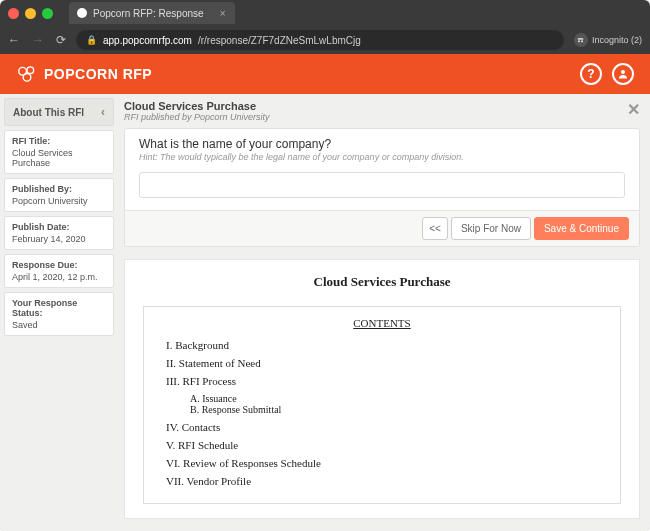  I want to click on sidebar-title: About This RFI, so click(48, 112).